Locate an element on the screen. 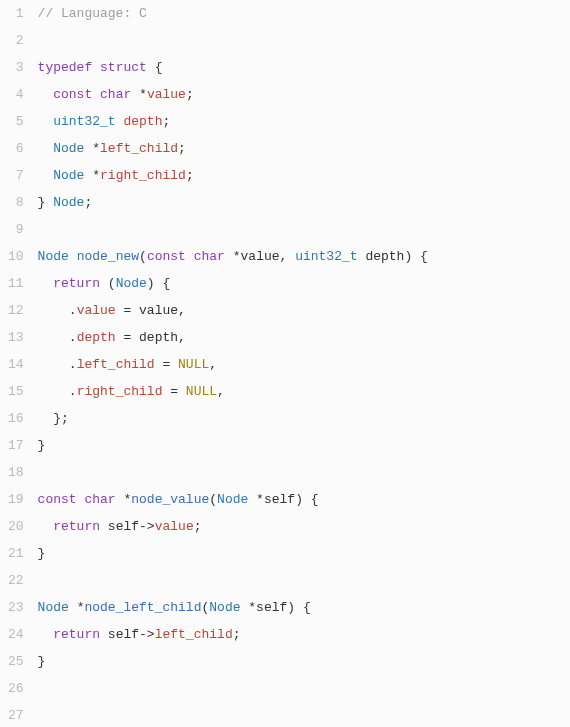 This screenshot has width=570, height=727. op-token: -> is located at coordinates (147, 634).